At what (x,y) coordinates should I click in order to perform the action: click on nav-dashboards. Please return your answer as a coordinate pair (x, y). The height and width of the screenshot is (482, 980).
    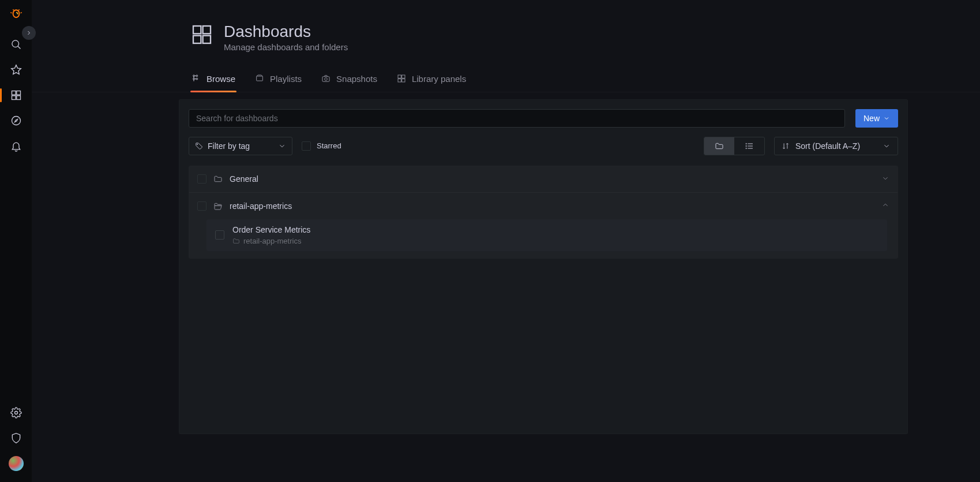
    Looking at the image, I should click on (16, 95).